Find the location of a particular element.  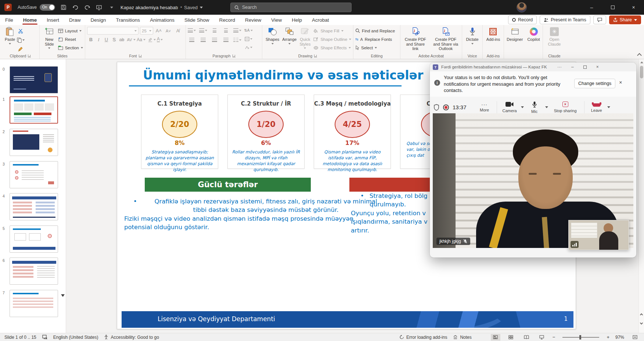

fit-slide-to-window-button is located at coordinates (635, 337).